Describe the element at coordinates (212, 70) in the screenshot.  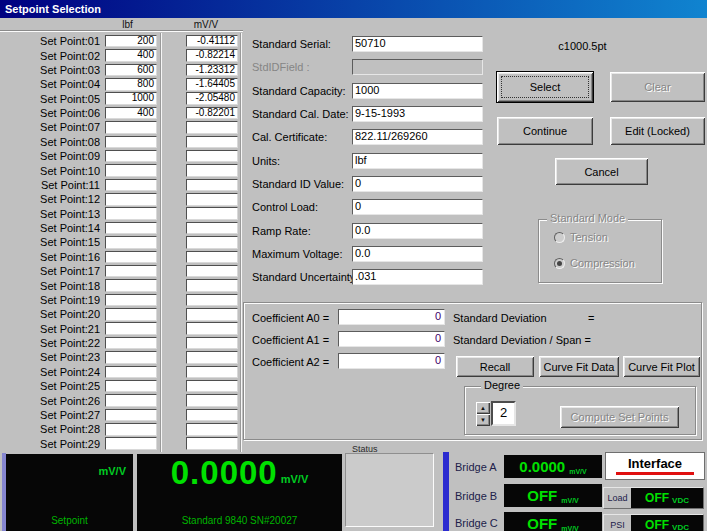
I see `setpoint-mvv-input: -1.23312` at that location.